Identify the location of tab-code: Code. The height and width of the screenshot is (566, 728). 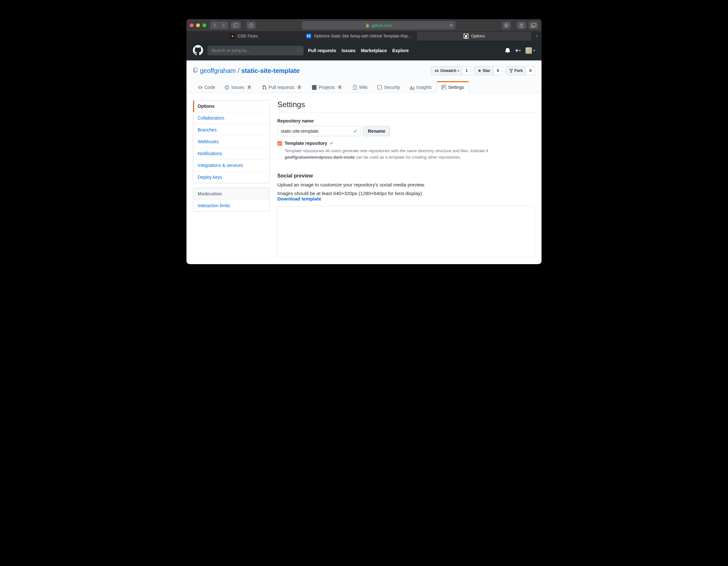
(206, 87).